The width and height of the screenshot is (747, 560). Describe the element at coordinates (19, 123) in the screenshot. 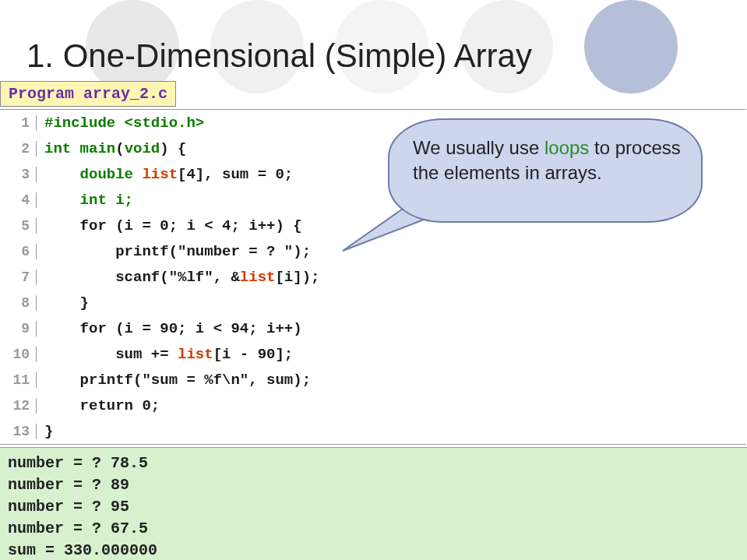

I see `line-number: 1` at that location.